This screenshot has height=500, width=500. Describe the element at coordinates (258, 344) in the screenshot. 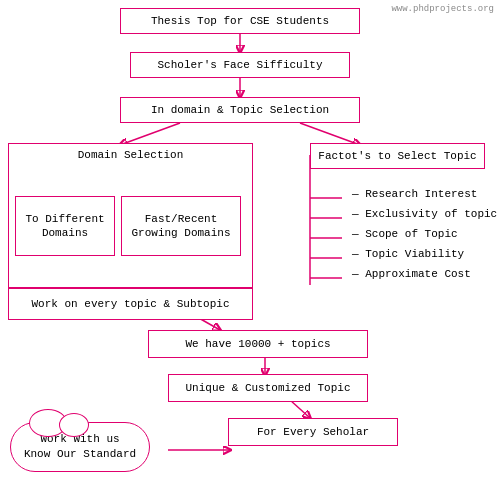

I see `have-10000-box: We have 10000 + topics` at that location.